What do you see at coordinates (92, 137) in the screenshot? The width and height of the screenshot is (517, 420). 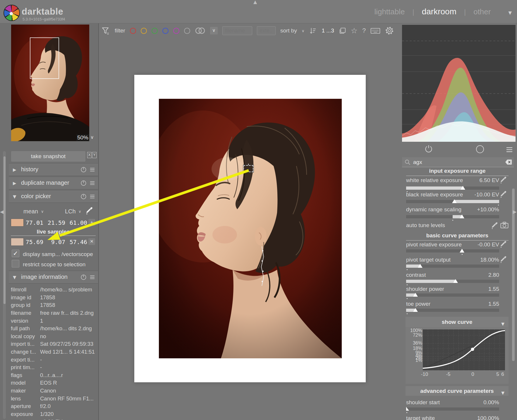 I see `zoom-dropdown-icon: ∨` at bounding box center [92, 137].